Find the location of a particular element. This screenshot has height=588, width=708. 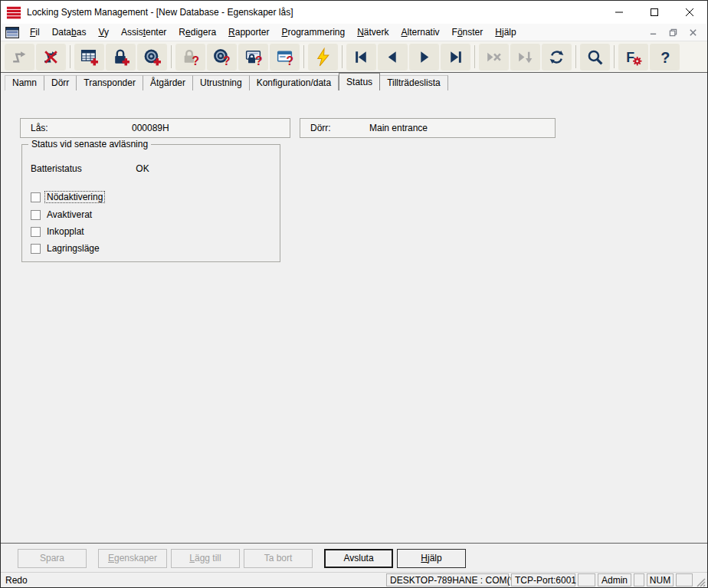

checkbox-label: Lagringsläge is located at coordinates (74, 248).